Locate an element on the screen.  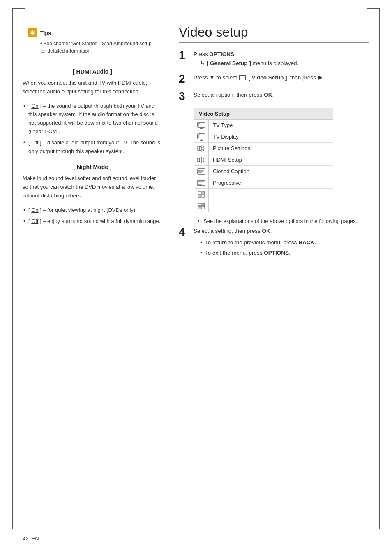
table-header: Video Setup is located at coordinates (263, 114).